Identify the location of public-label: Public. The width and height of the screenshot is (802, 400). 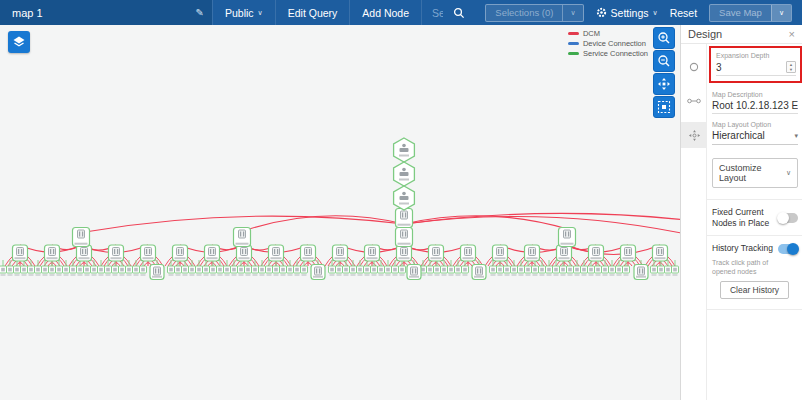
(240, 13).